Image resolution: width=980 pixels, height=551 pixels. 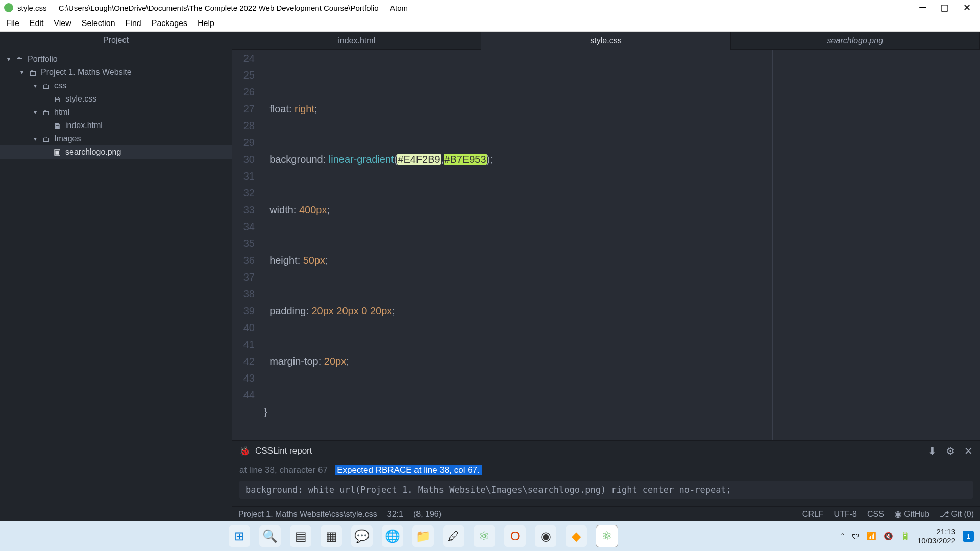 What do you see at coordinates (243, 159) in the screenshot?
I see `line-number: 30` at bounding box center [243, 159].